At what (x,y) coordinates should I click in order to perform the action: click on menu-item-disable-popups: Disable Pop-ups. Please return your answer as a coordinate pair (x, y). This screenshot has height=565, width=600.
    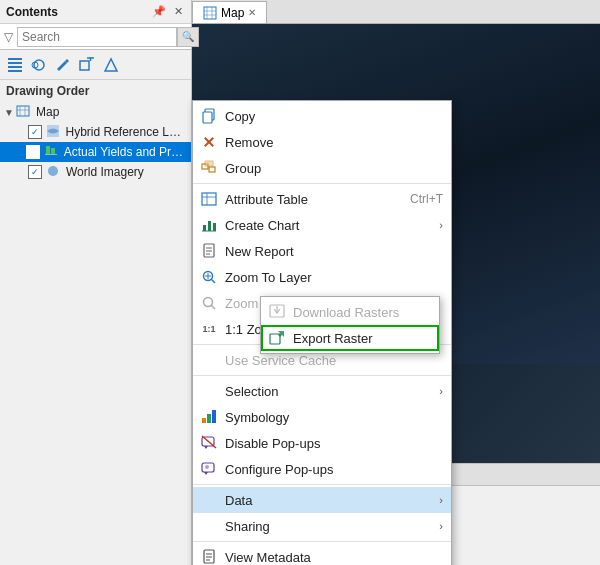
    Looking at the image, I should click on (322, 443).